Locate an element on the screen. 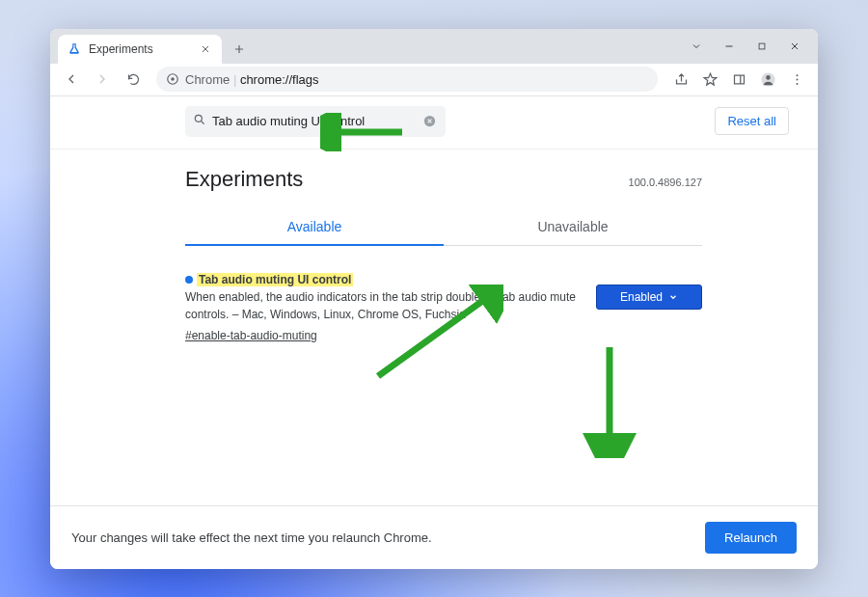 The image size is (868, 597). flag-hash-link: #enable-tab-audio-muting is located at coordinates (251, 336).